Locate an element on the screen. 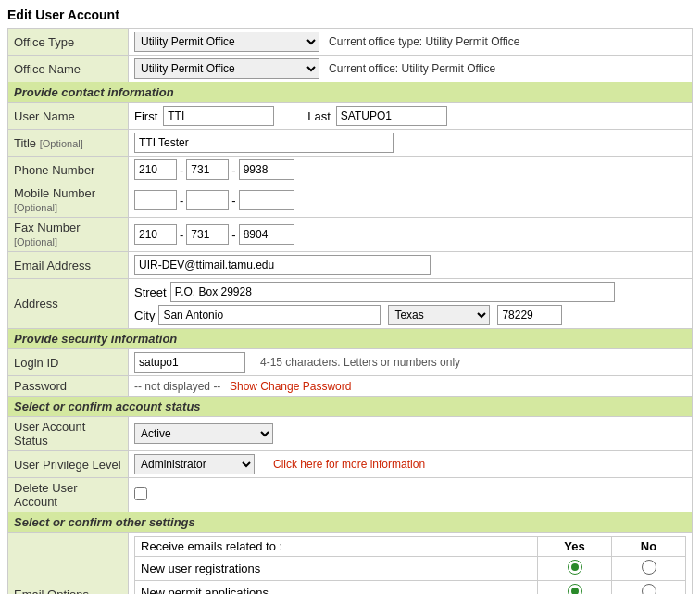 The height and width of the screenshot is (594, 700). privilege-info-link: Click here for more information is located at coordinates (349, 464).